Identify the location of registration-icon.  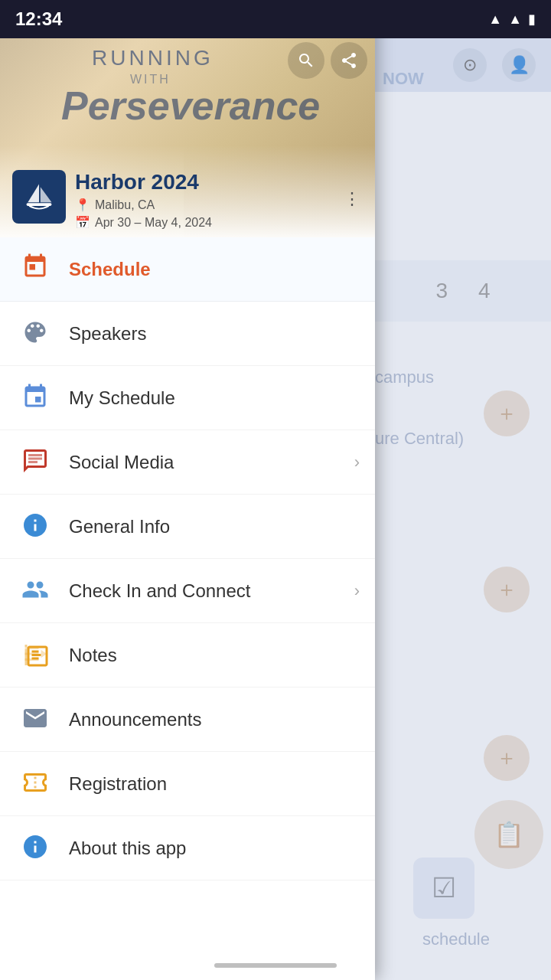
(35, 784).